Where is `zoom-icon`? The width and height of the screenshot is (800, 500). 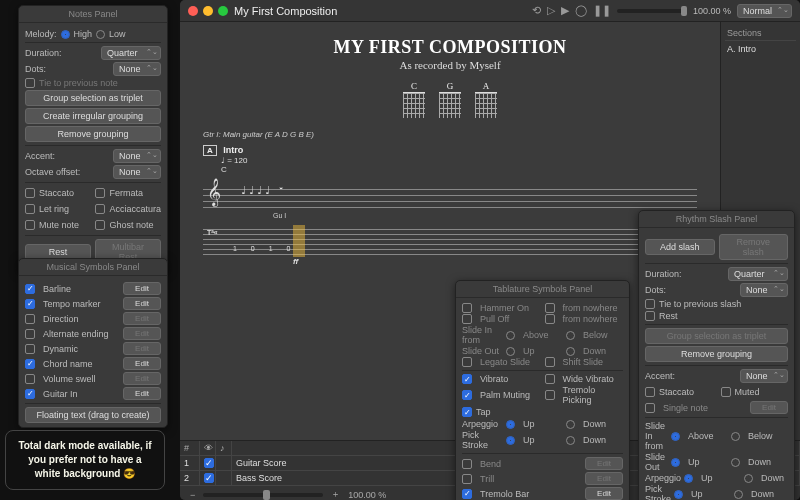
zoom-icon is located at coordinates (223, 11).